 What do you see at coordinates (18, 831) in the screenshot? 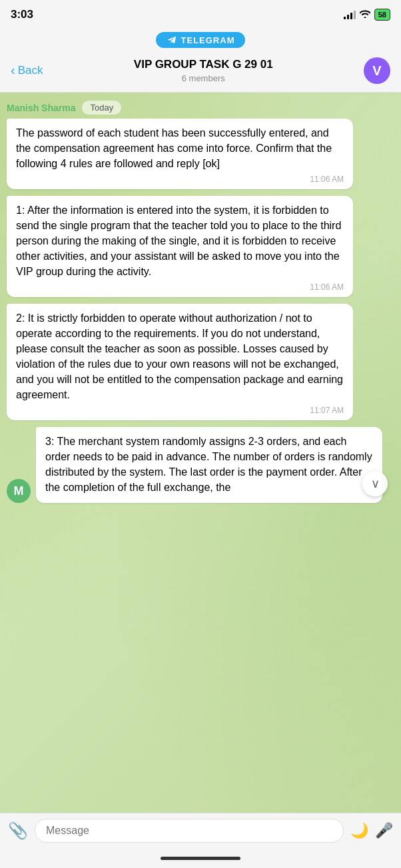
I see `attach-button: 📎` at bounding box center [18, 831].